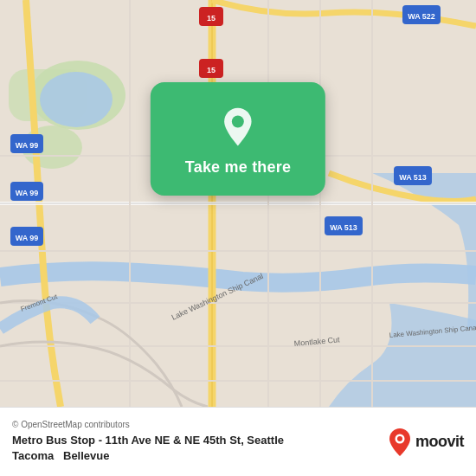 The height and width of the screenshot is (476, 476). Describe the element at coordinates (426, 442) in the screenshot. I see `moovit-logo: moovit` at that location.